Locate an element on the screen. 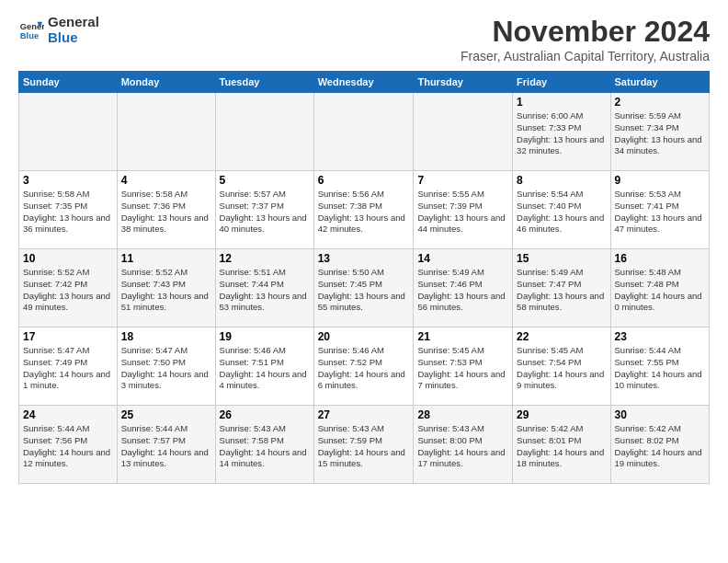 This screenshot has width=728, height=563. day-number: 24 is located at coordinates (68, 415).